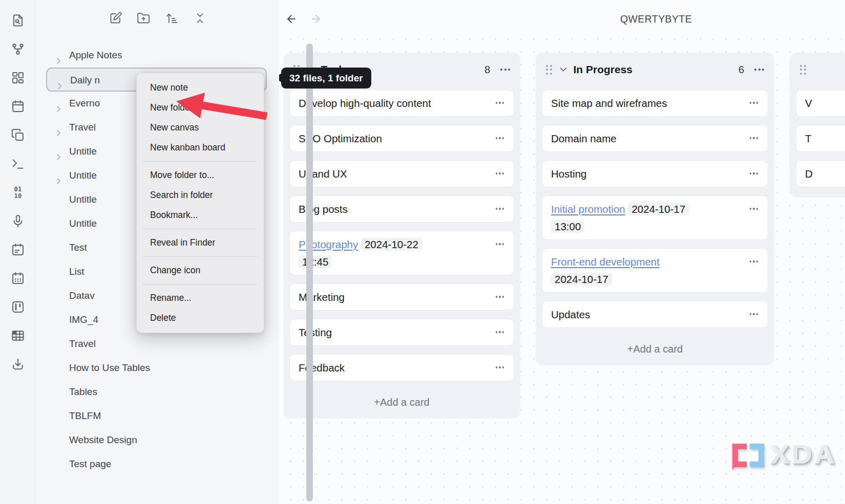 The height and width of the screenshot is (504, 845). What do you see at coordinates (18, 278) in the screenshot?
I see `calendar-days-icon` at bounding box center [18, 278].